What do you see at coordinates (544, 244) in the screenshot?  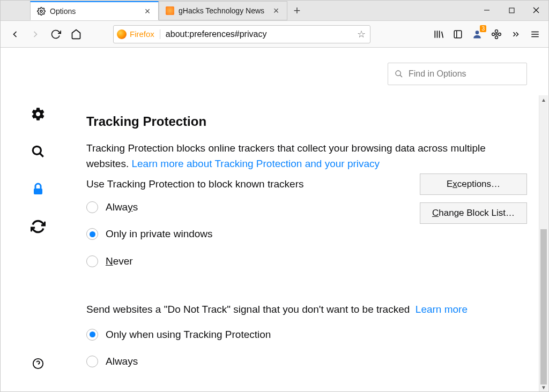 I see `vertical-scrollbar: ▲ ▼` at bounding box center [544, 244].